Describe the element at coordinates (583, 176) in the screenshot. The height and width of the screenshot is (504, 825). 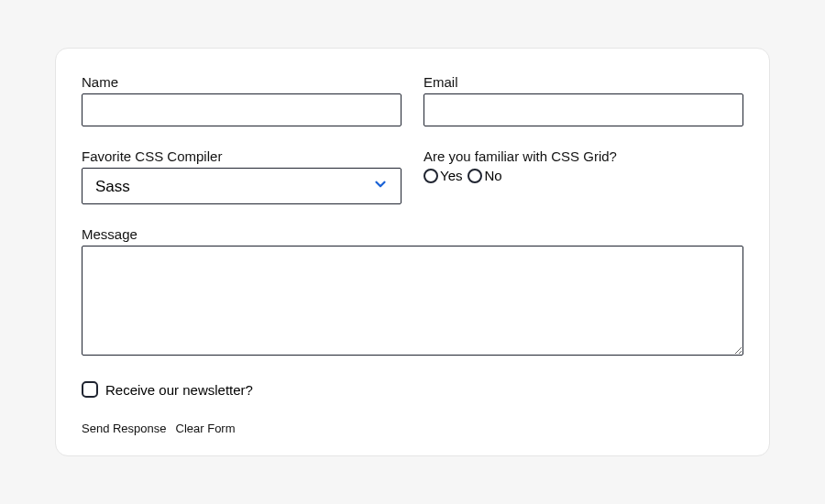
I see `grid-familiar-field: Are you familiar with CSS Grid? Yes No` at that location.